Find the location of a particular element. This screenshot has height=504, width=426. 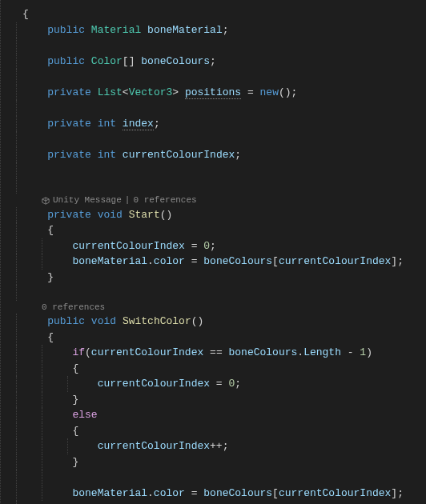

type: List is located at coordinates (111, 93).